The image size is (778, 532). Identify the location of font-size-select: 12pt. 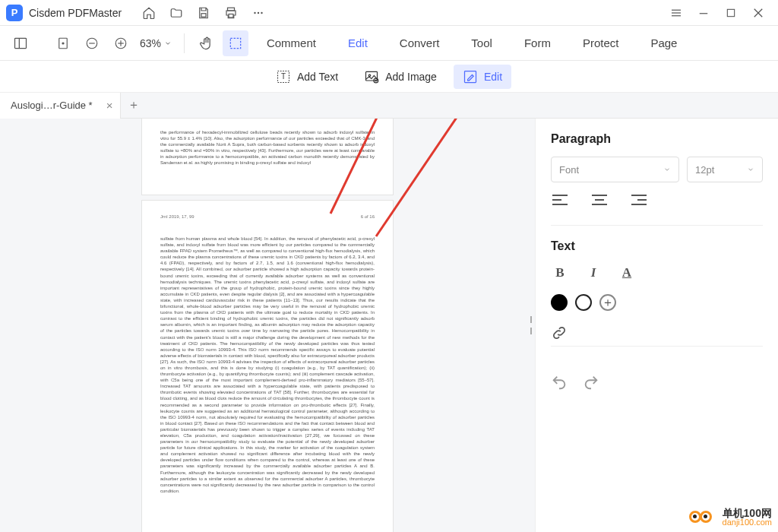
(725, 169).